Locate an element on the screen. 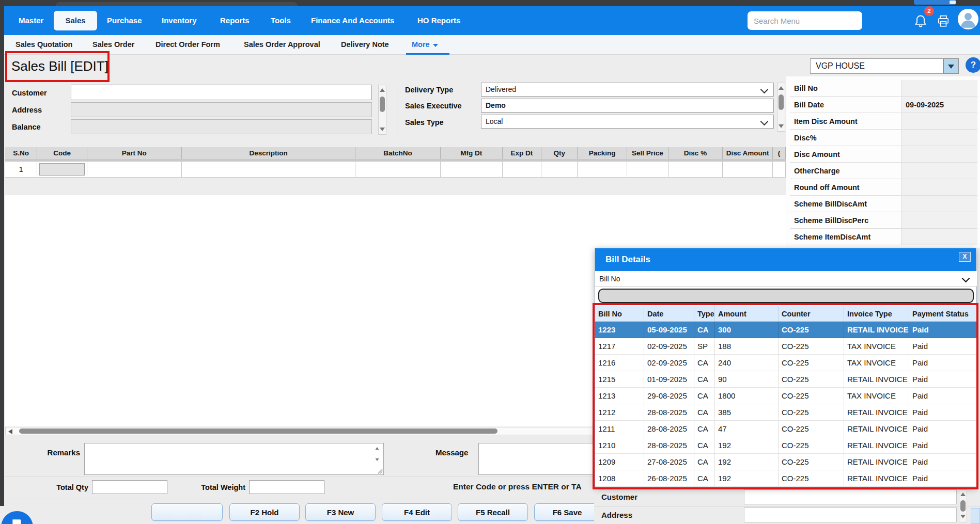 This screenshot has width=980, height=524. cell-disc-perc is located at coordinates (695, 169).